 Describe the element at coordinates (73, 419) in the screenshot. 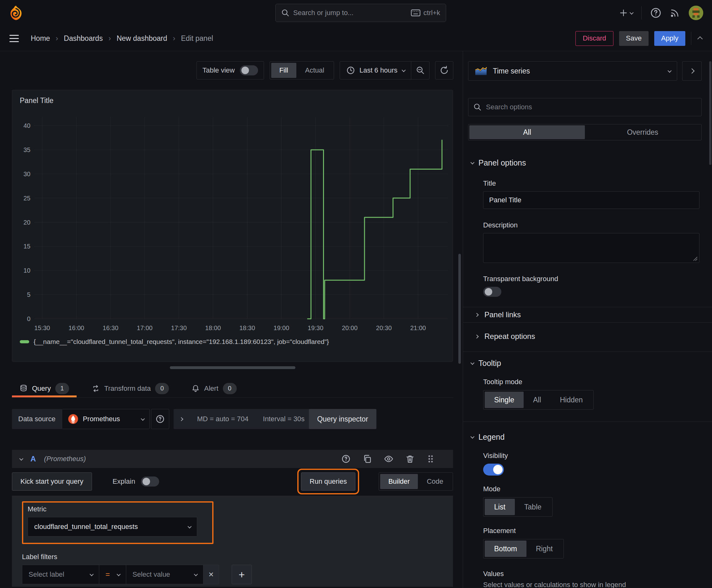

I see `prometheus-icon` at that location.